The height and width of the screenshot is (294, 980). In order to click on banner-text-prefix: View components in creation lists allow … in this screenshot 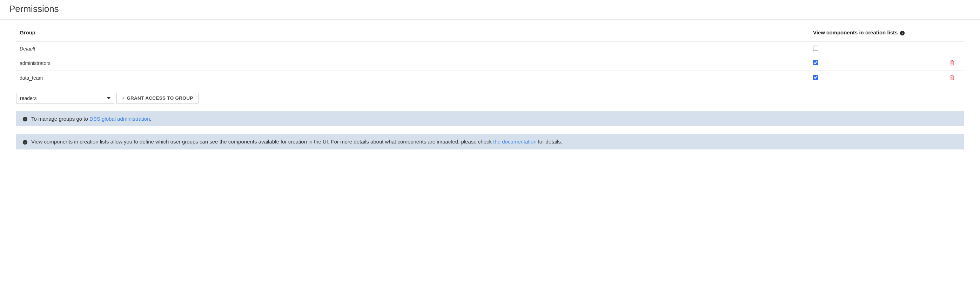, I will do `click(262, 141)`.